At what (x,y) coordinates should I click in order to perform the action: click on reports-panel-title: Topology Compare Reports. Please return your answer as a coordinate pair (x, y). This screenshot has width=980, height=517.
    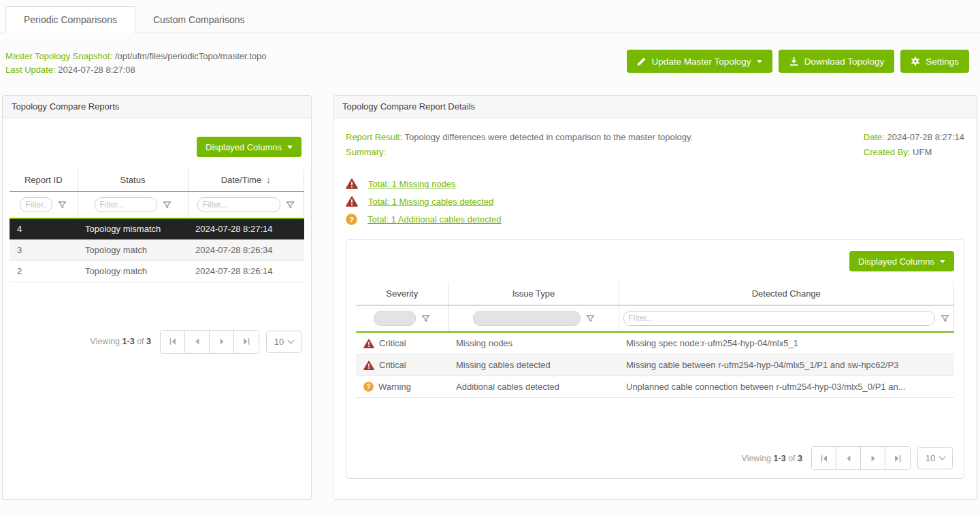
    Looking at the image, I should click on (157, 107).